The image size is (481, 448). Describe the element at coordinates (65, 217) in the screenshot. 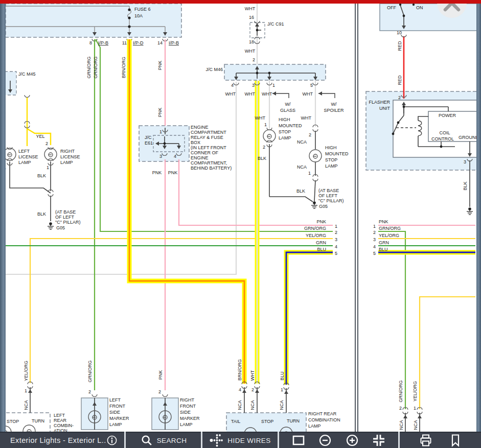

I see `ground-note: OF LEFT` at that location.